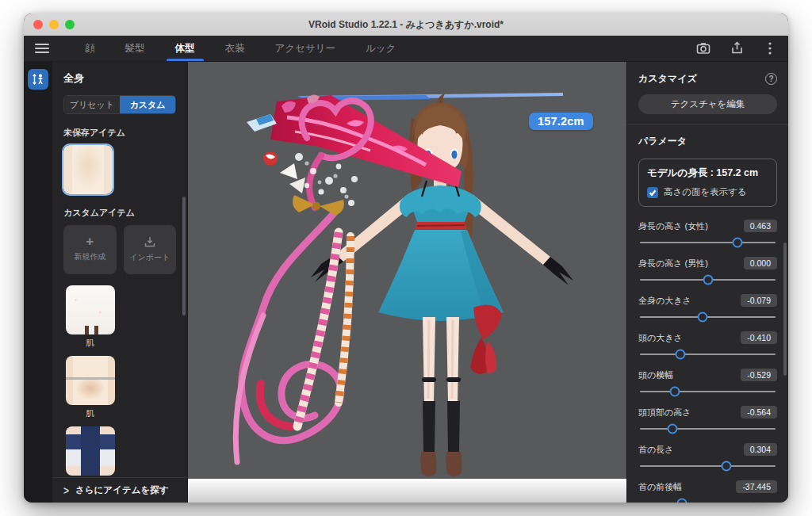 The height and width of the screenshot is (516, 812). I want to click on slider-value: -37.445, so click(756, 487).